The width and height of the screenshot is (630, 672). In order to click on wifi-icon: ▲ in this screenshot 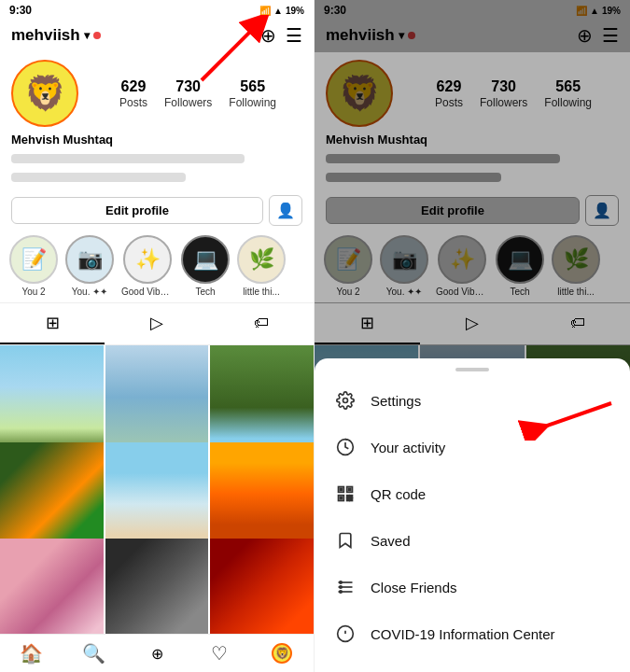, I will do `click(278, 11)`.